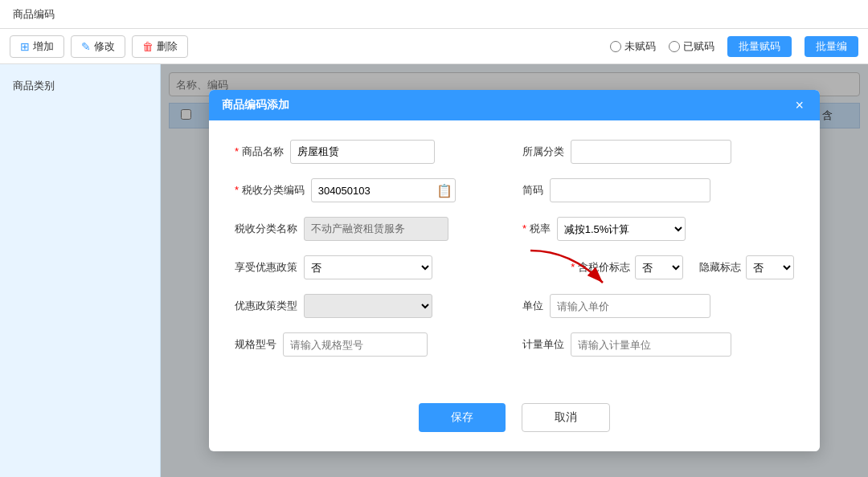 The width and height of the screenshot is (868, 477). I want to click on form-group-product-name: 商品名称, so click(371, 152).